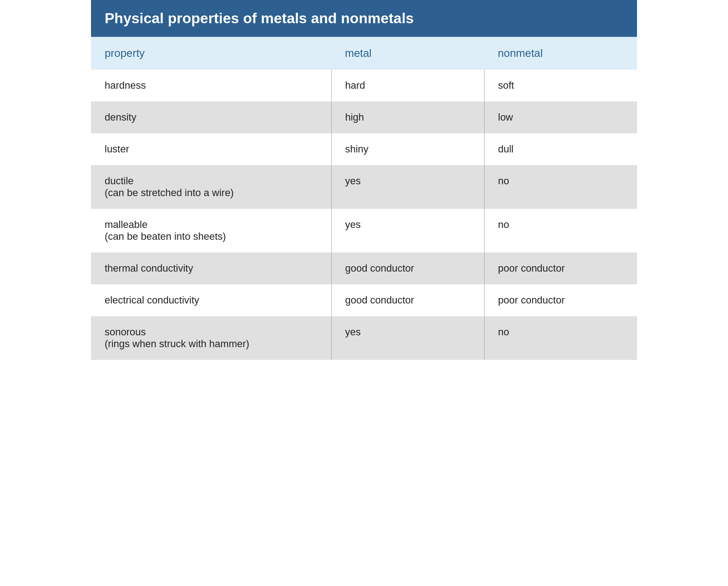  Describe the element at coordinates (408, 53) in the screenshot. I see `header-metal: metal` at that location.